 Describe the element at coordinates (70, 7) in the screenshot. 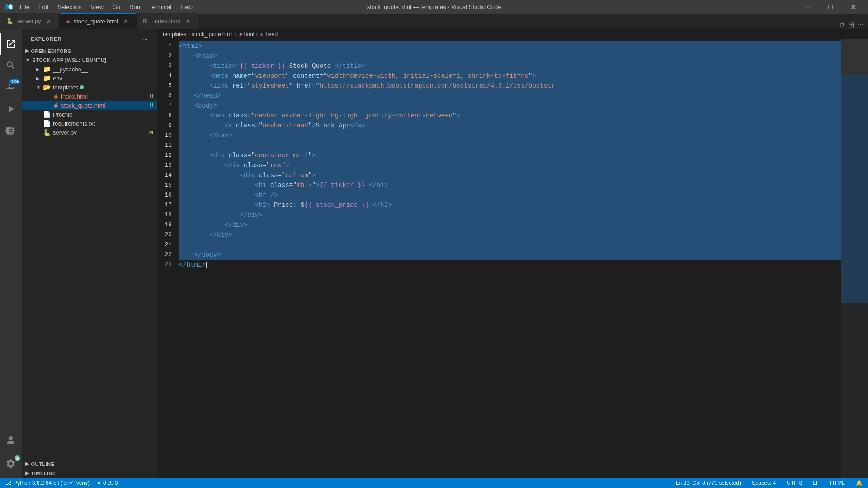

I see `menu-selection: Selection` at that location.